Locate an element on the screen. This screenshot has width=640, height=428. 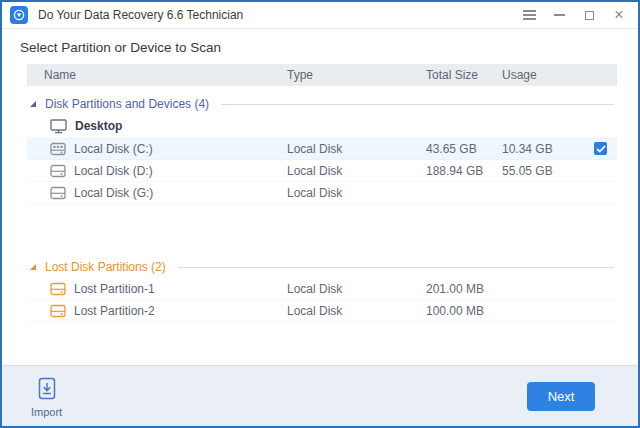
system-drive-icon is located at coordinates (58, 149).